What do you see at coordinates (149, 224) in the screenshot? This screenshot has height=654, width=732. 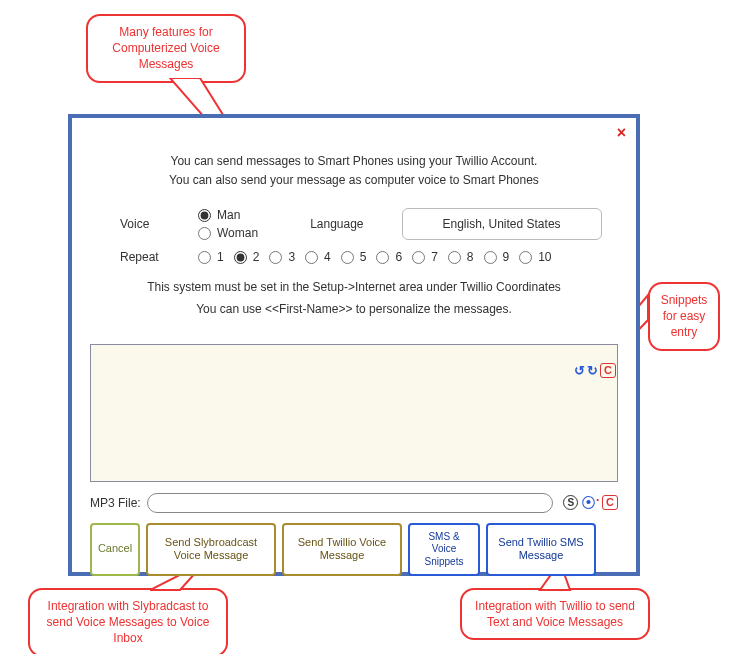 I see `voice-label: Voice` at bounding box center [149, 224].